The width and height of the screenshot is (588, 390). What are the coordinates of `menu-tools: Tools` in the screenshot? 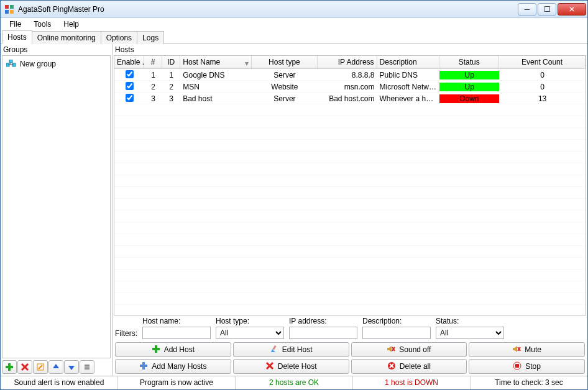 It's located at (42, 24).